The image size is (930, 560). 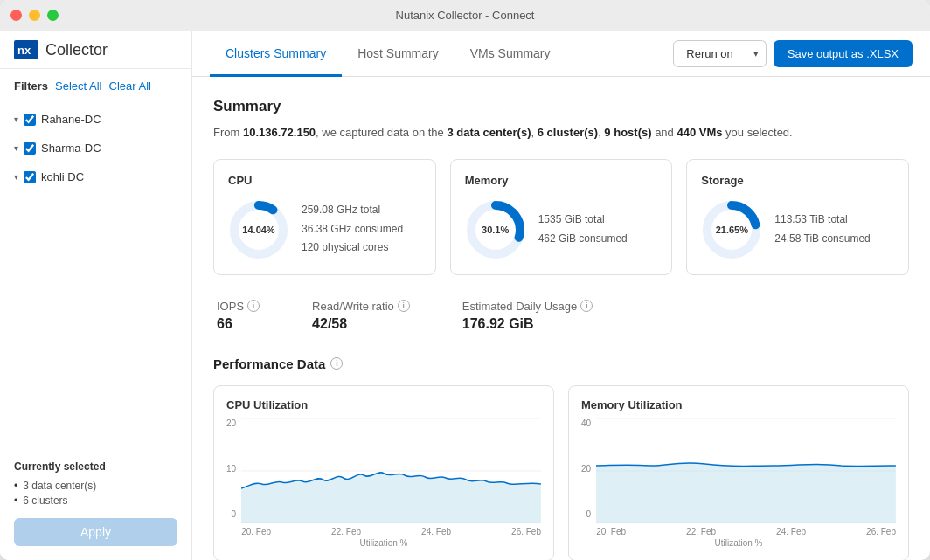 I want to click on cpu-utilization-chart-card: CPU Utilization 20 10 0, so click(x=384, y=474).